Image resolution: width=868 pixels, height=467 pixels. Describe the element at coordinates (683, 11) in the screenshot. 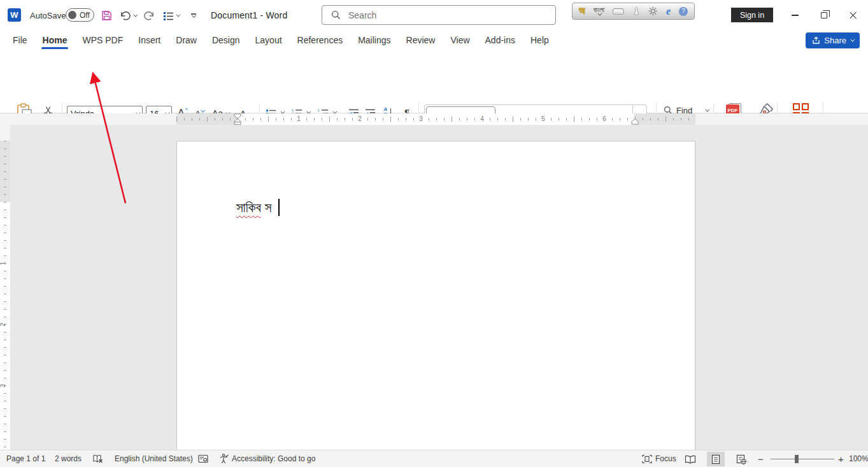

I see `help-circle-icon: ?` at that location.